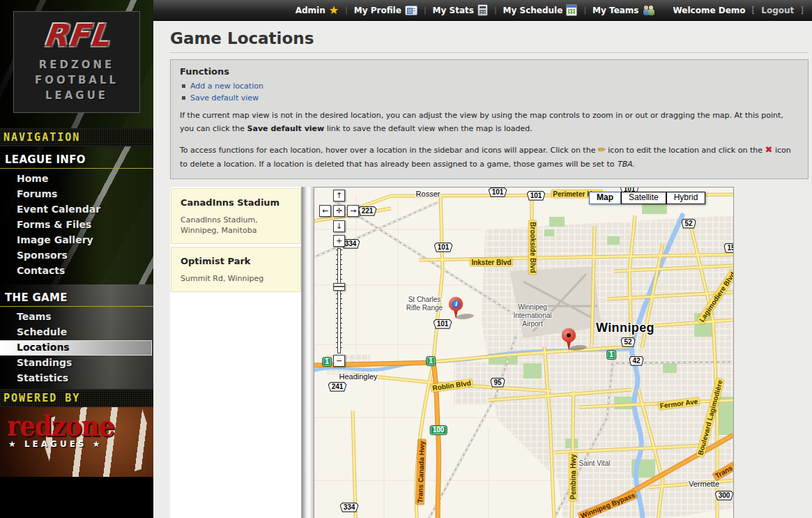 The height and width of the screenshot is (518, 812). Describe the element at coordinates (489, 71) in the screenshot. I see `functions-header: Functions` at that location.